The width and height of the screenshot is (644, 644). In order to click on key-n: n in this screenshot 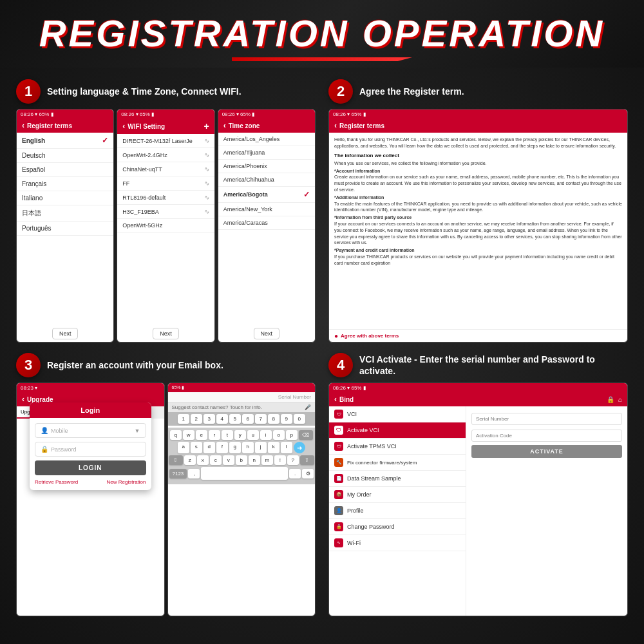, I will do `click(254, 460)`.